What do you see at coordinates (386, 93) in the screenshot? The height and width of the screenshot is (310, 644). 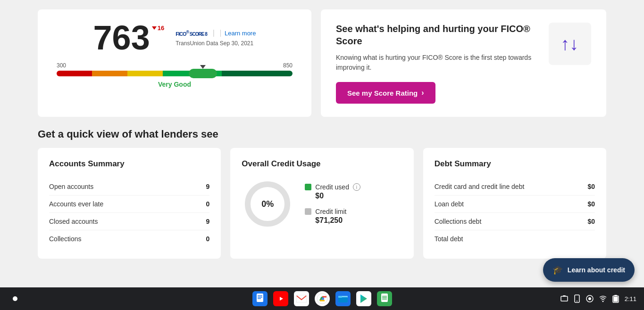 I see `see-score-rating-button: See my Score Rating ›` at bounding box center [386, 93].